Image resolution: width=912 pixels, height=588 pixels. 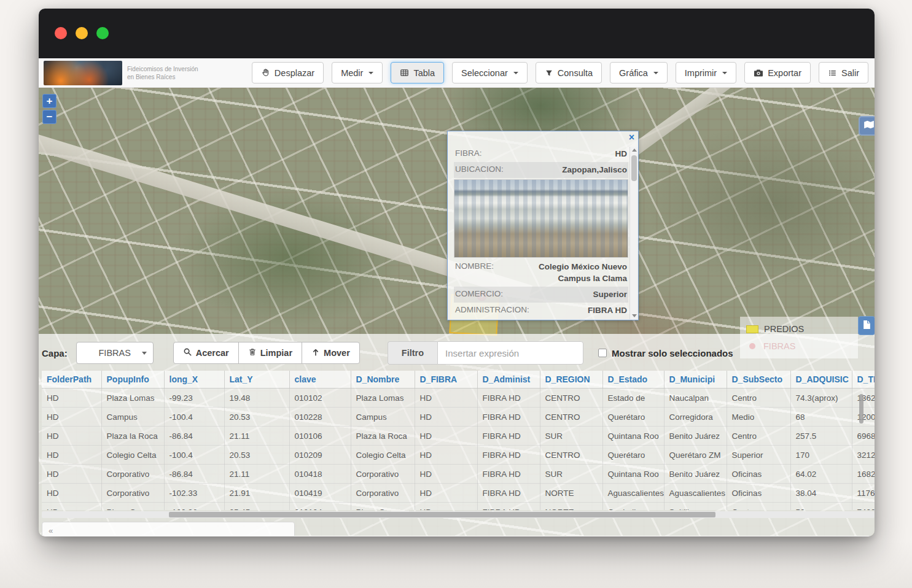 I want to click on toolbar-button-medir: Medir, so click(x=357, y=72).